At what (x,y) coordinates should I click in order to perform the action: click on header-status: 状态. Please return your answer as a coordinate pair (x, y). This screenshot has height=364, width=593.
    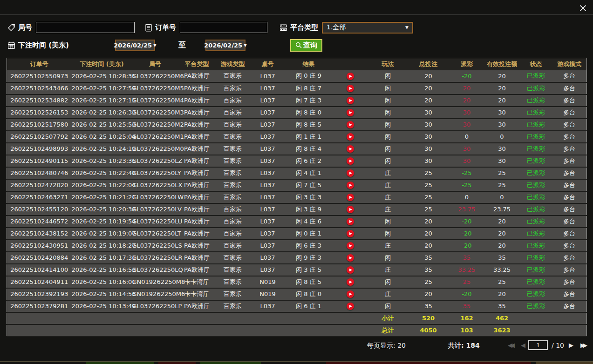
    Looking at the image, I should click on (536, 64).